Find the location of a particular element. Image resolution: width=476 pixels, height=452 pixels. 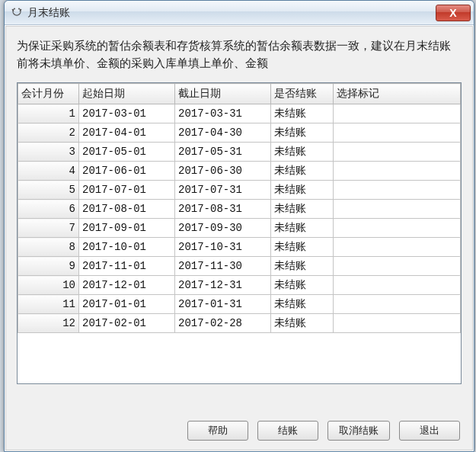

table-row: 22017-04-012017-04-30未结账 is located at coordinates (239, 133).